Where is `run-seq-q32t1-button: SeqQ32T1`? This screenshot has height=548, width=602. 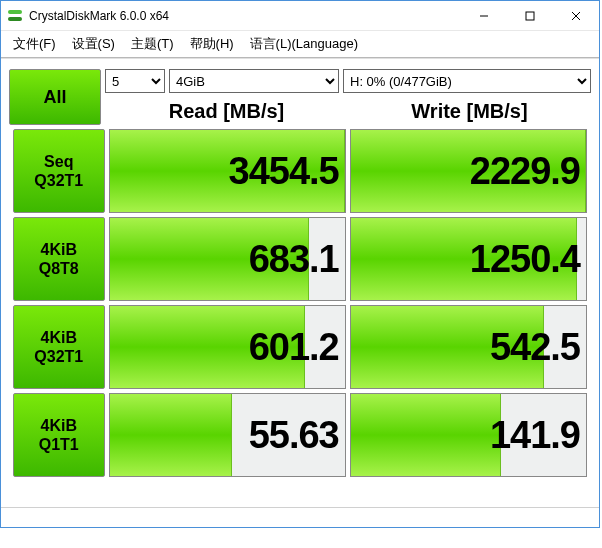 run-seq-q32t1-button: SeqQ32T1 is located at coordinates (59, 171).